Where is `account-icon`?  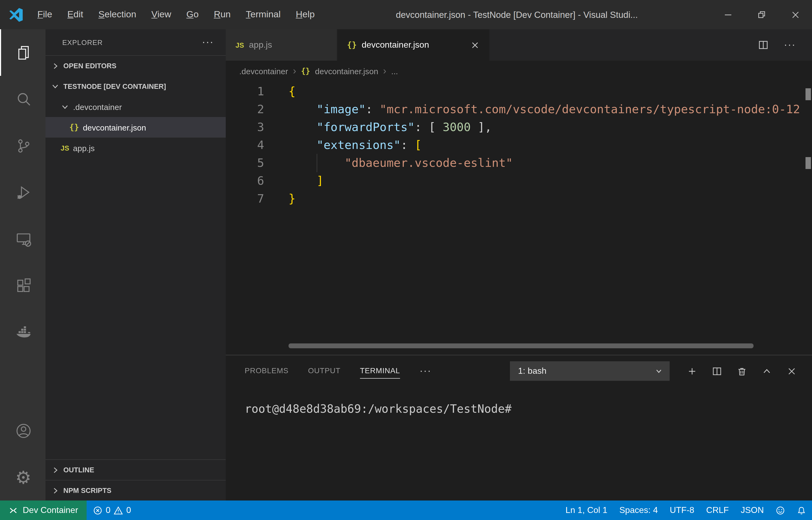 account-icon is located at coordinates (23, 431).